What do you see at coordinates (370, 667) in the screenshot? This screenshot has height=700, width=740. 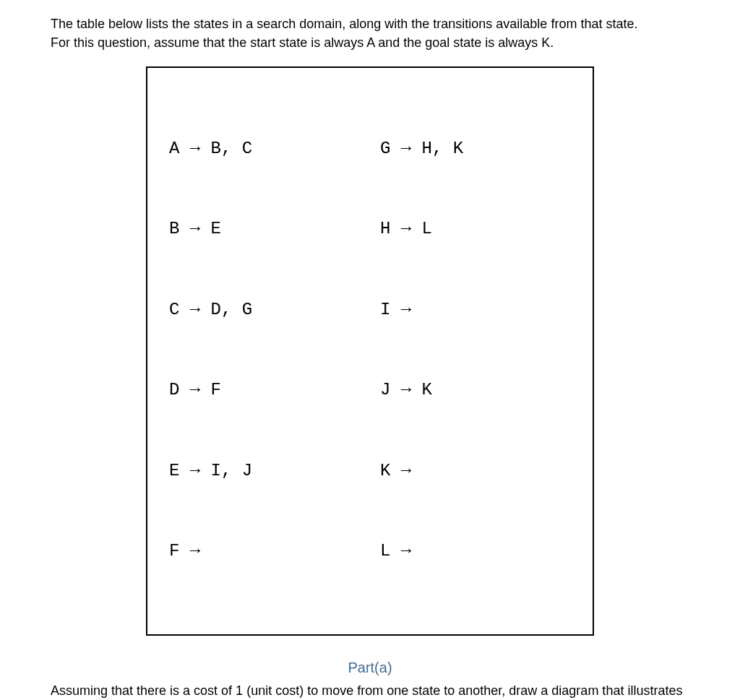 I see `part-a-heading: Part(a)` at bounding box center [370, 667].